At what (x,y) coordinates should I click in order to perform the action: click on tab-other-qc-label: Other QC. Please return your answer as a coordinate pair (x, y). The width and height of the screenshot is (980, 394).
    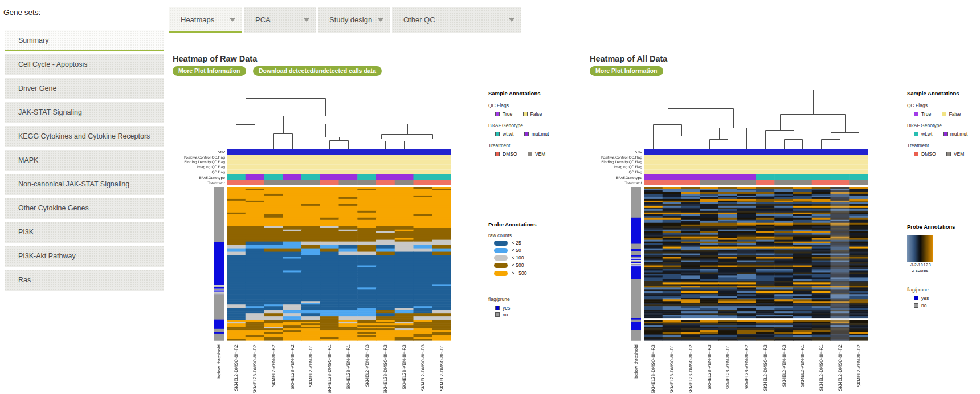
    Looking at the image, I should click on (419, 19).